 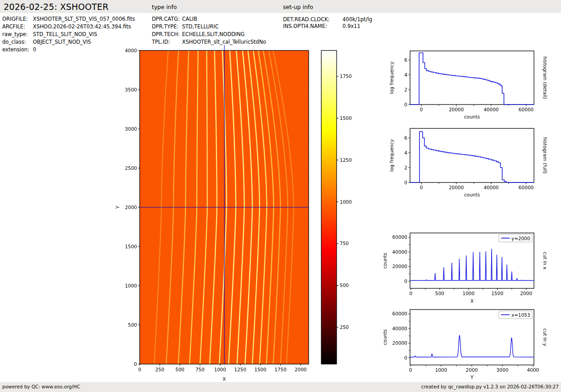 I want to click on y-tick-label: 3000, so click(x=131, y=129).